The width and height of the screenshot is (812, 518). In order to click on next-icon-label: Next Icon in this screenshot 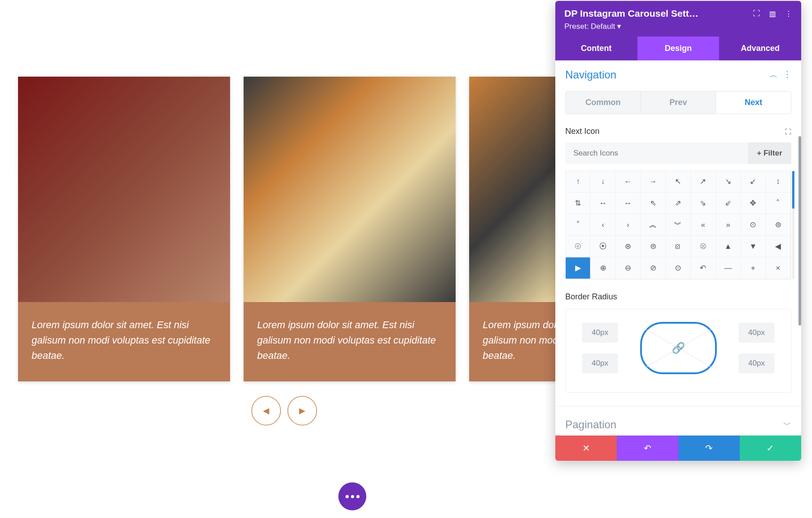, I will do `click(582, 132)`.